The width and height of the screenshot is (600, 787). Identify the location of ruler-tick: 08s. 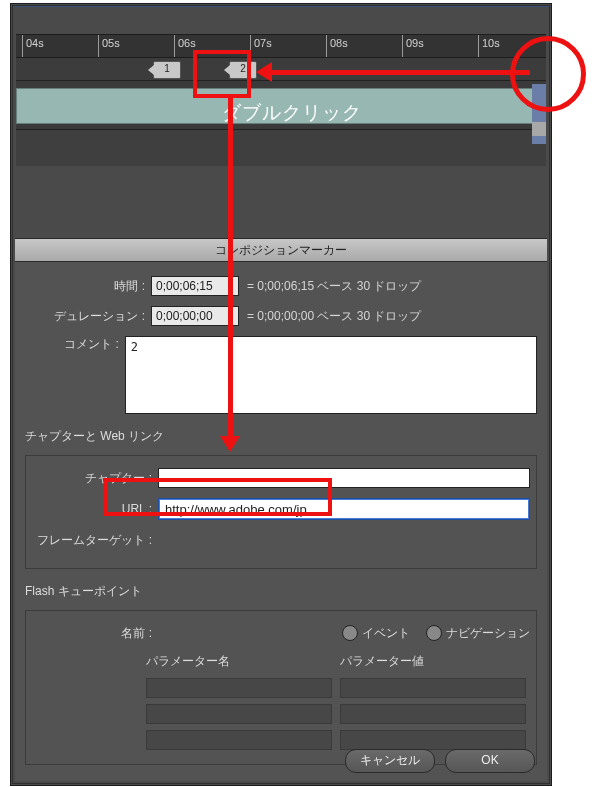
(339, 43).